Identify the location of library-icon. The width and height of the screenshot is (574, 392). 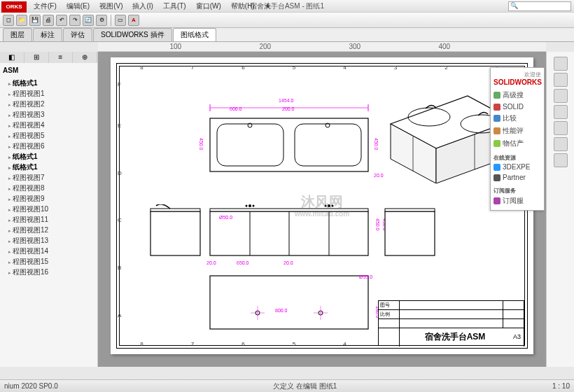
(561, 96).